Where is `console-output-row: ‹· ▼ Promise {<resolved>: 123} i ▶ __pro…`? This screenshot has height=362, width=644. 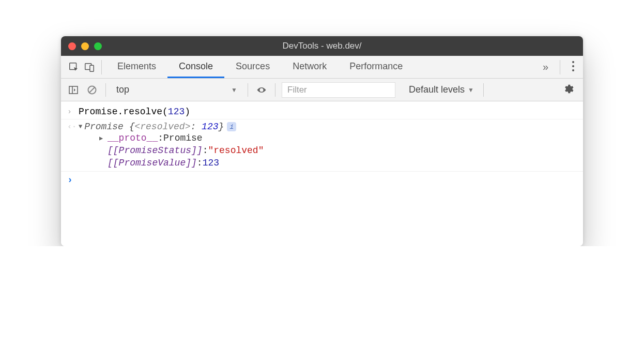
console-output-row: ‹· ▼ Promise {<resolved>: 123} i ▶ __pro… is located at coordinates (322, 145).